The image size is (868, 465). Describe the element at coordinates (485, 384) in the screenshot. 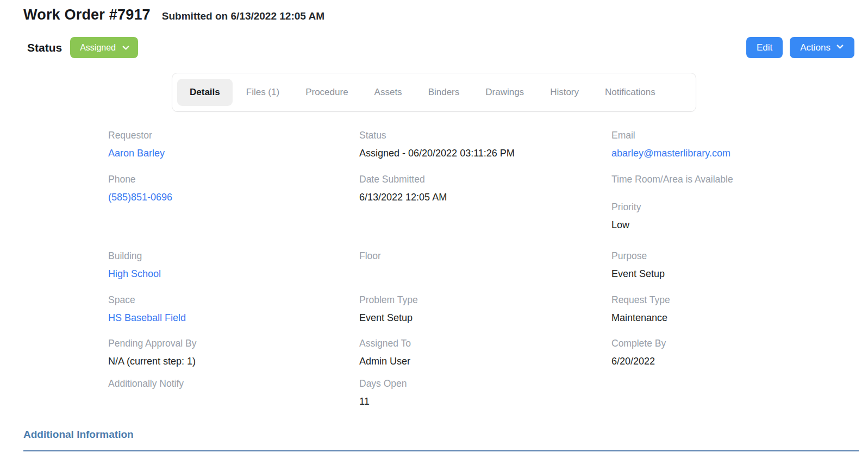

I see `field-label: Days Open` at that location.